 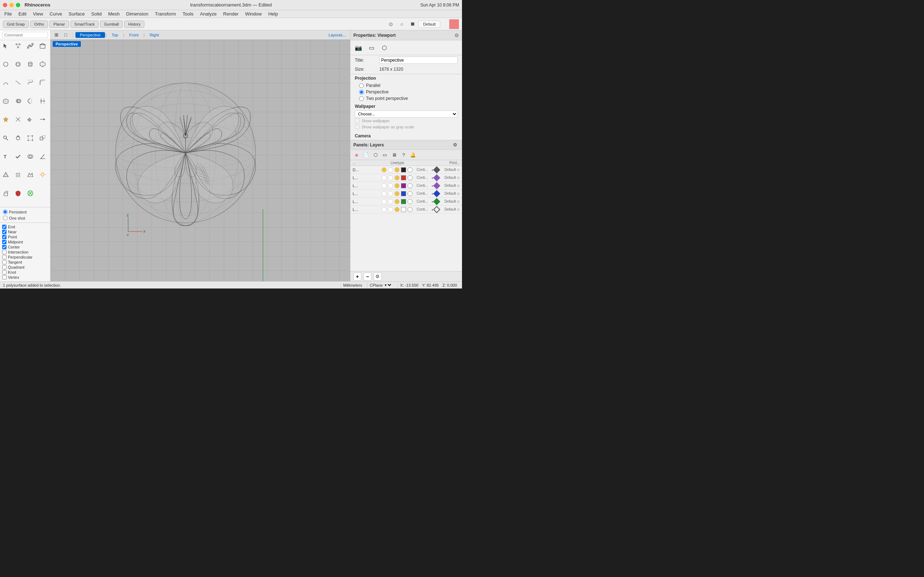 What do you see at coordinates (384, 48) in the screenshot?
I see `panel-3d-icon: ⬡` at bounding box center [384, 48].